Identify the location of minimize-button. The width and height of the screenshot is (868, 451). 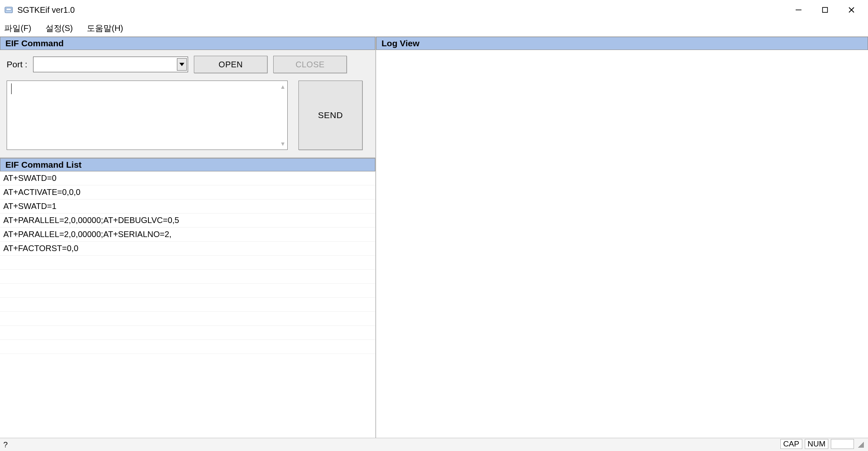
(799, 10).